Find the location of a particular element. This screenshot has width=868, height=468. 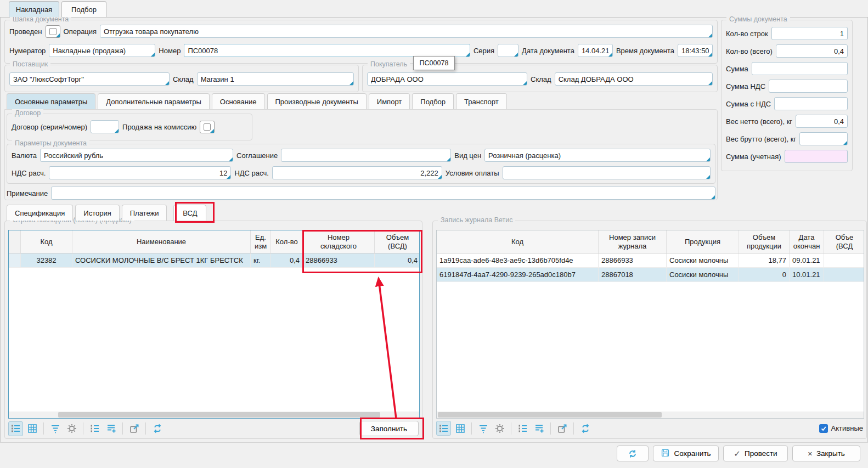

sum-vat-field is located at coordinates (808, 86).